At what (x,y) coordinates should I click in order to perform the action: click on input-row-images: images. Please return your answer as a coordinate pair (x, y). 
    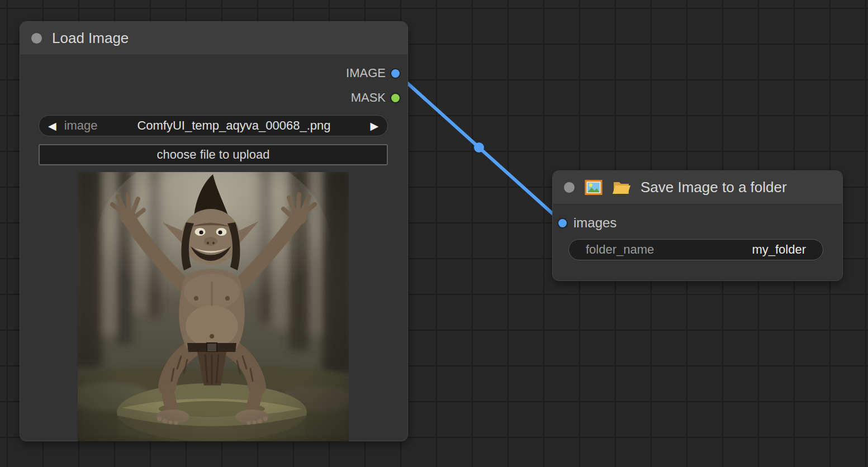
    Looking at the image, I should click on (587, 223).